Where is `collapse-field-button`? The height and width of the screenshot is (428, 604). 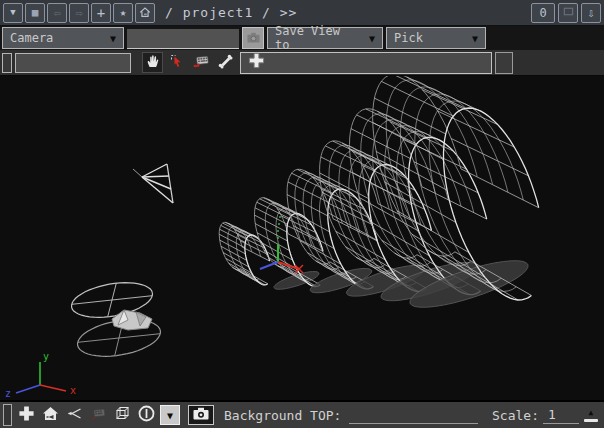 collapse-field-button is located at coordinates (7, 63).